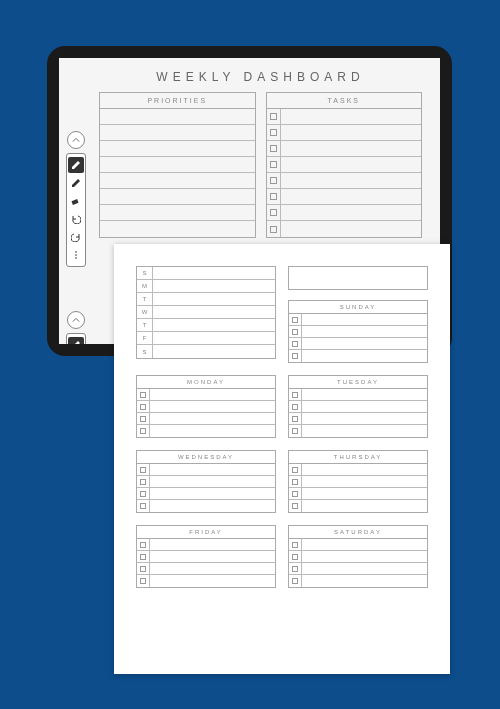 The width and height of the screenshot is (500, 709). Describe the element at coordinates (206, 312) in the screenshot. I see `habit-row: W` at that location.